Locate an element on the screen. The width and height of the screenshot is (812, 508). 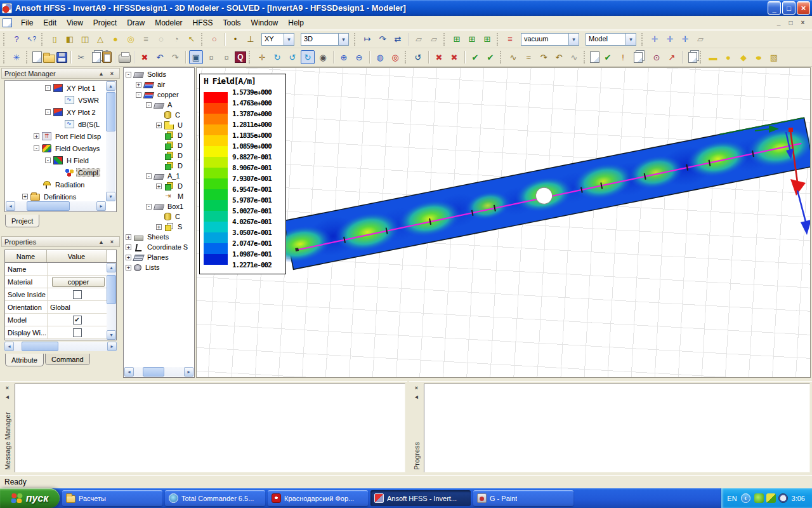
draw-cylinder-icon: ▯ is located at coordinates (55, 39).